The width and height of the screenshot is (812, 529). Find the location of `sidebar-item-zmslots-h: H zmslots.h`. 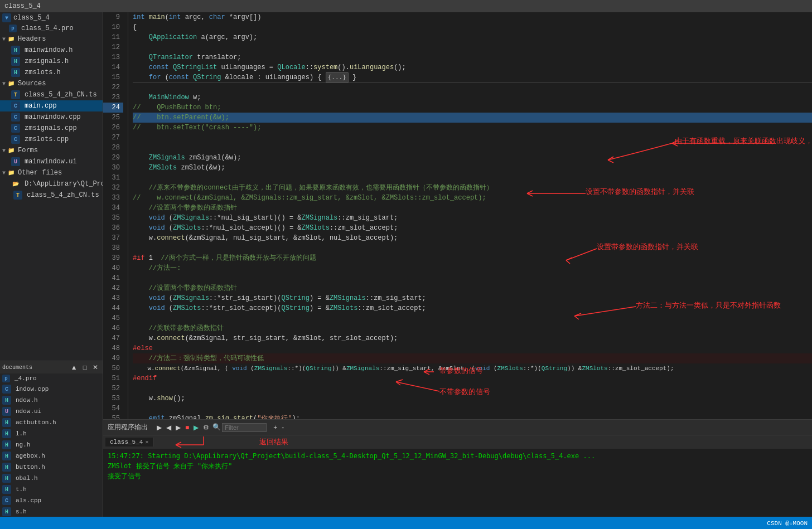

sidebar-item-zmslots-h: H zmslots.h is located at coordinates (51, 72).